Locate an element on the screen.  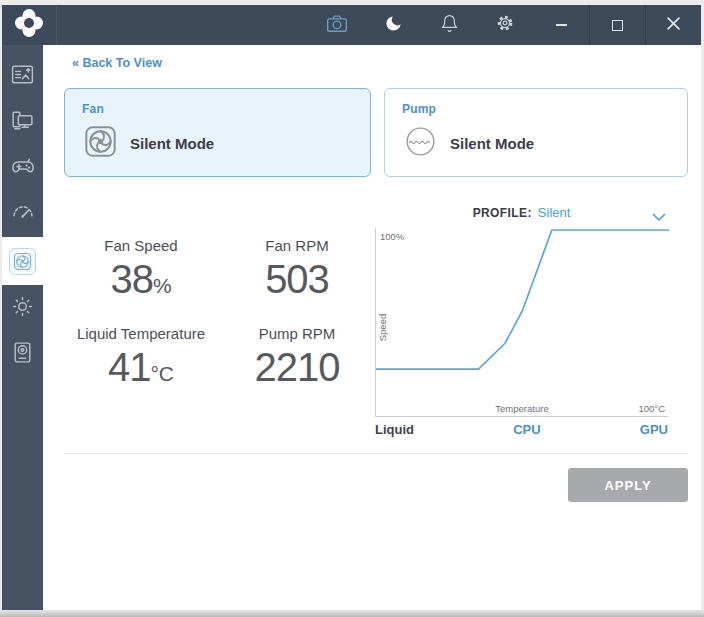
stat-fan-speed: Fan Speed 38% is located at coordinates (141, 281).